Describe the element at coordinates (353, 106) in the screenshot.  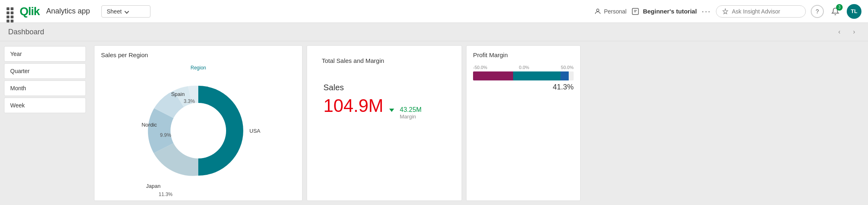
I see `sales-value: 104.9M` at that location.